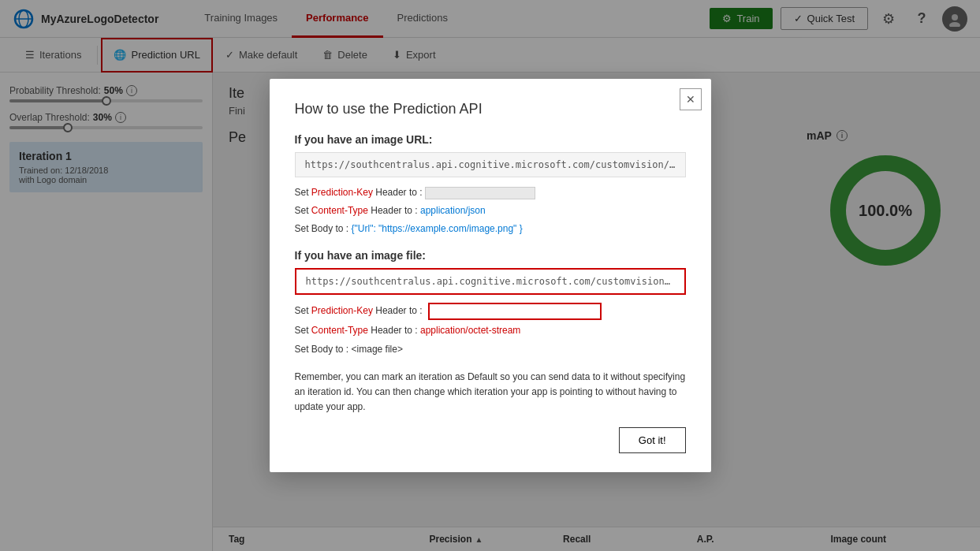 This screenshot has height=551, width=980. What do you see at coordinates (490, 350) in the screenshot?
I see `set-row-6: Set Body to : <image file>` at bounding box center [490, 350].